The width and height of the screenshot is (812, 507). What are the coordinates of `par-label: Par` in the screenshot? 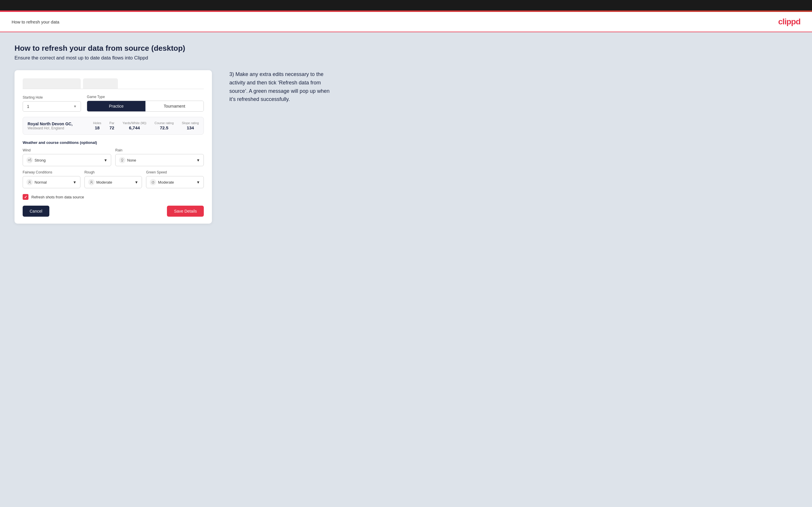 It's located at (112, 123).